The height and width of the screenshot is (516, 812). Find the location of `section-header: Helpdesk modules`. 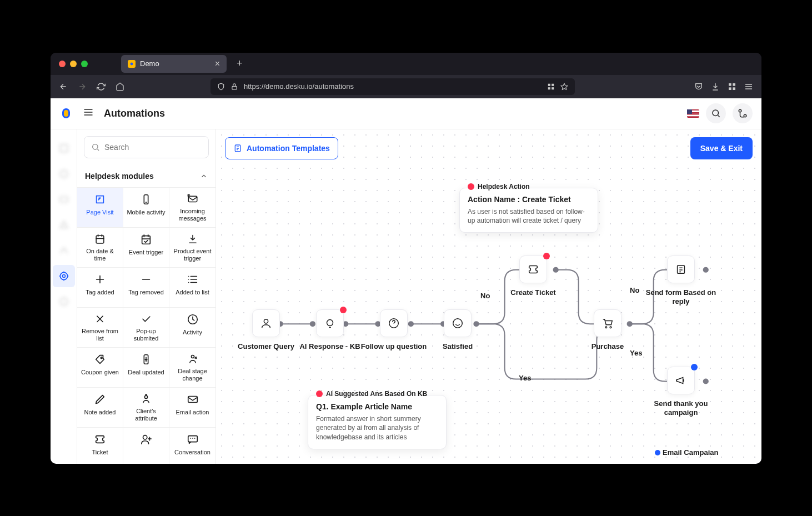

section-header: Helpdesk modules is located at coordinates (147, 177).